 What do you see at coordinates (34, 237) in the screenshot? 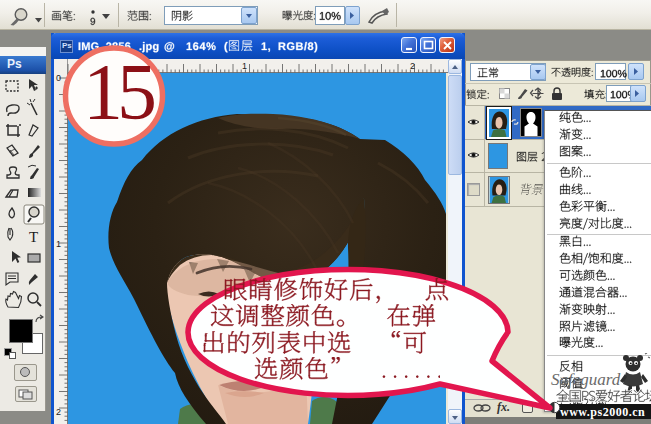
I see `svg-text: T` at bounding box center [34, 237].